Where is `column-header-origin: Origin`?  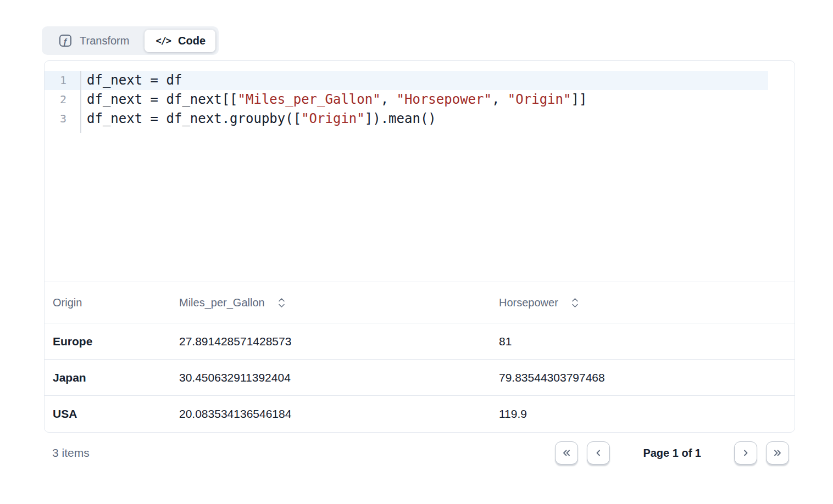
column-header-origin: Origin is located at coordinates (108, 303).